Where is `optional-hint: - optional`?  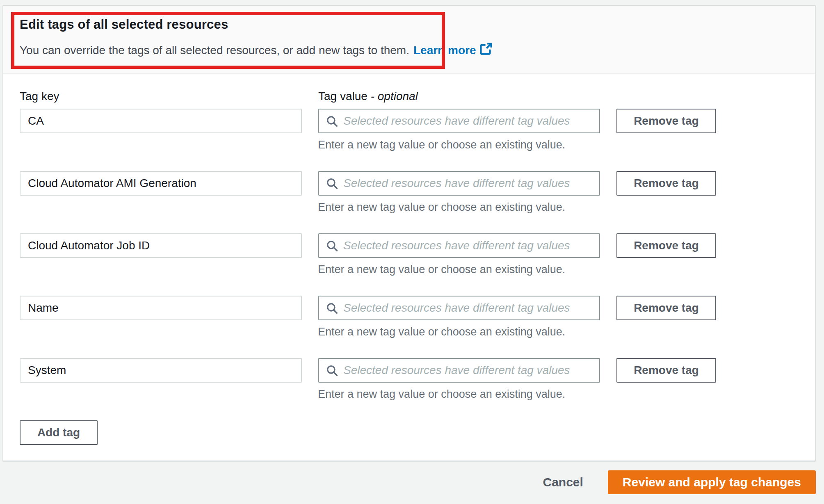 optional-hint: - optional is located at coordinates (395, 96).